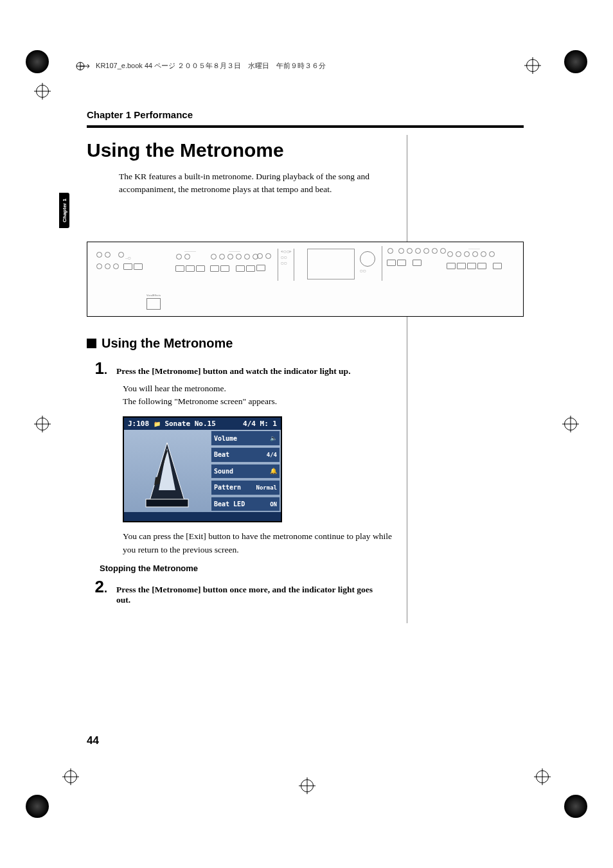 This screenshot has height=868, width=613. What do you see at coordinates (245, 438) in the screenshot?
I see `lcd-row-volume: Volume🔈` at bounding box center [245, 438].